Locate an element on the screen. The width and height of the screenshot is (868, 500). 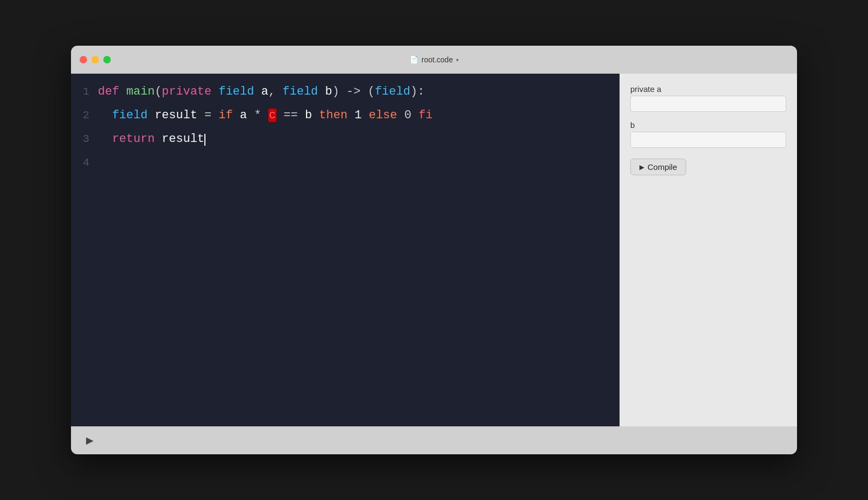
keyword-field-return: field is located at coordinates (393, 91).